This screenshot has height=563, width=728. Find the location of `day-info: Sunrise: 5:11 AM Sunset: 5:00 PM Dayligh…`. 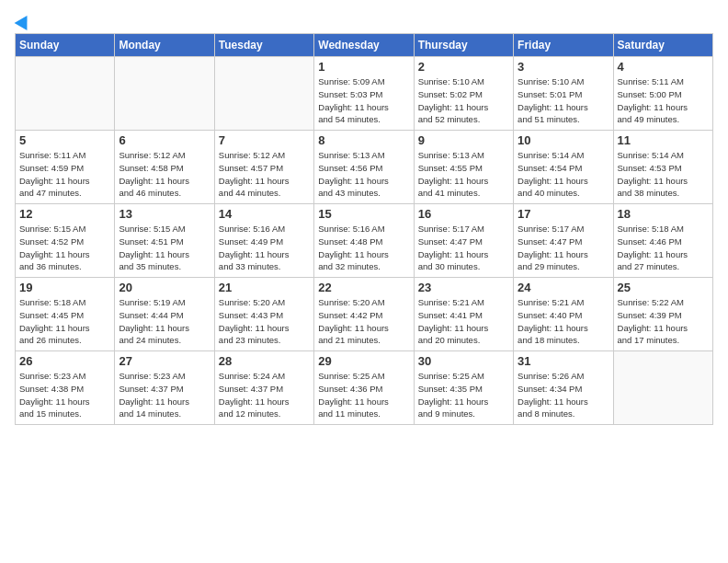

day-info: Sunrise: 5:11 AM Sunset: 5:00 PM Dayligh… is located at coordinates (664, 101).